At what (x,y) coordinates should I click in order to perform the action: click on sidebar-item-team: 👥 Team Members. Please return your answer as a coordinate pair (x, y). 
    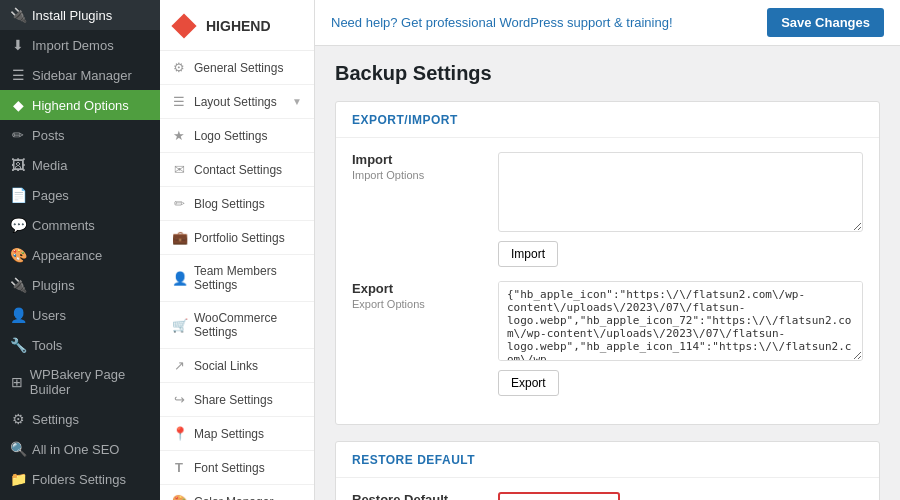
    Looking at the image, I should click on (80, 497).